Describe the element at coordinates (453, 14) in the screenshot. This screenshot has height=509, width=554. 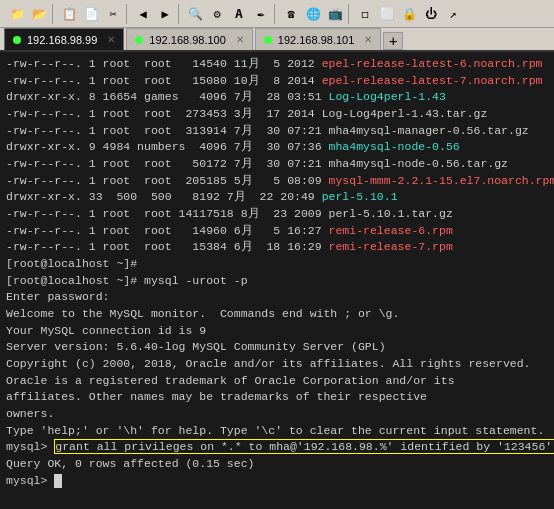
I see `extra-btn: ↗` at that location.